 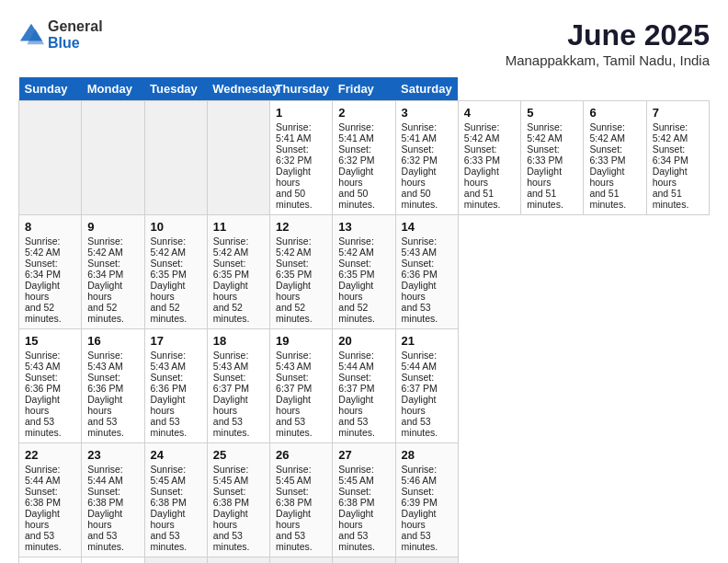 I want to click on logo: General Blue, so click(x=61, y=35).